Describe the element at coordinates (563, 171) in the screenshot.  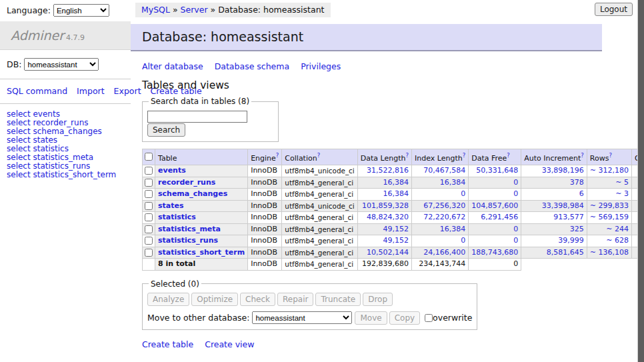
I see `auto-increment-value: 33,898,196` at that location.